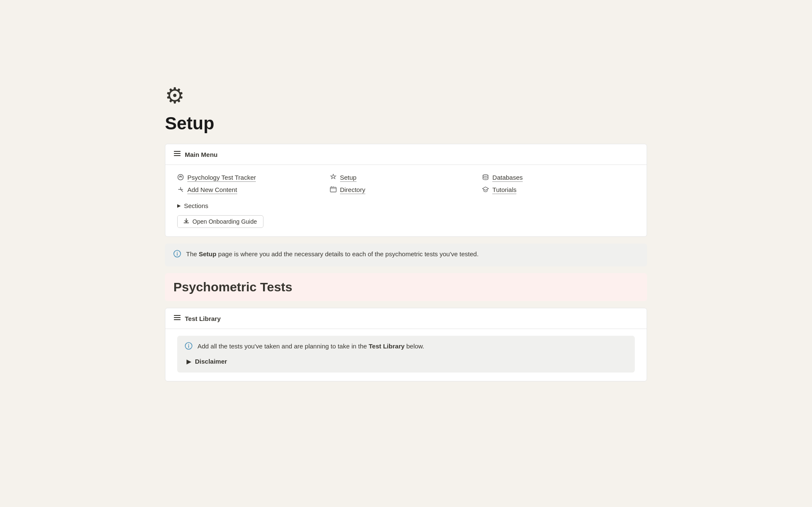  I want to click on add-new-content-icon, so click(181, 190).